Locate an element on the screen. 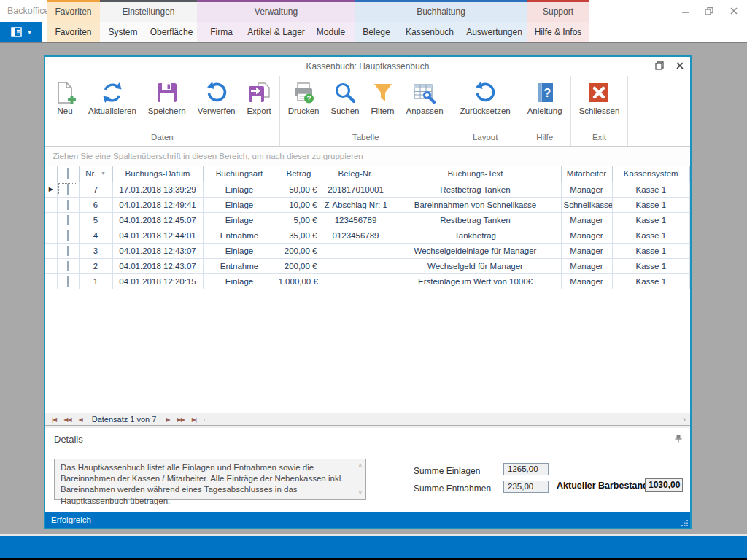  cell-nr: 7 is located at coordinates (96, 190).